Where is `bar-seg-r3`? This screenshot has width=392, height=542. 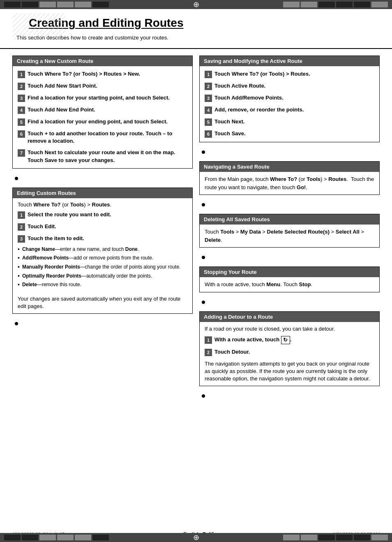
bar-seg-r3 is located at coordinates (327, 5).